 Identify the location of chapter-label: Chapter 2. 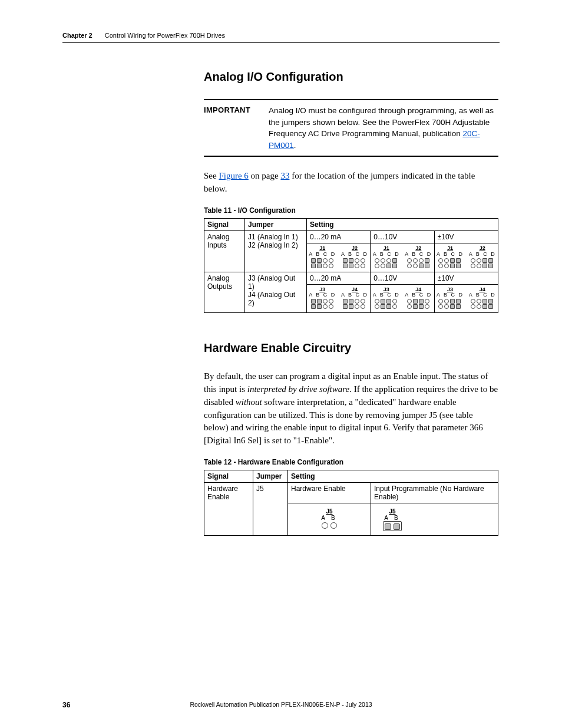
(78, 35).